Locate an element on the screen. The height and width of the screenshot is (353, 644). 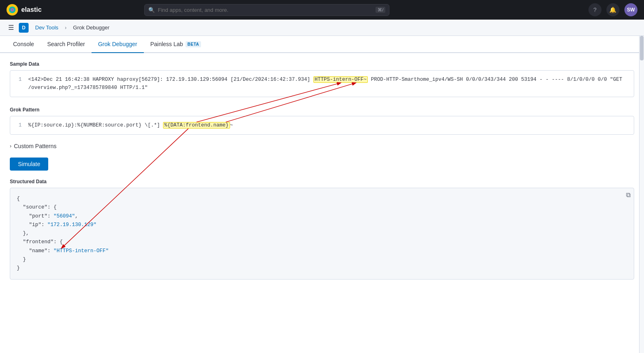
bell-icon: 🔔 is located at coordinates (613, 10).